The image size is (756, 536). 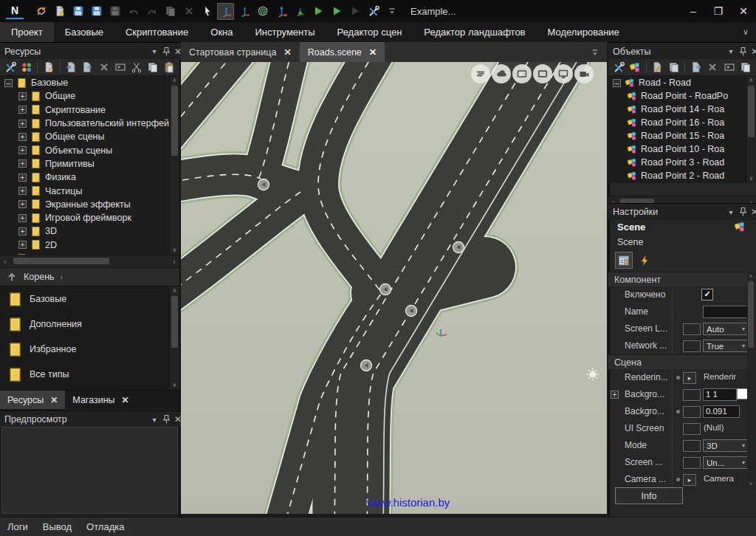 What do you see at coordinates (15, 11) in the screenshot?
I see `app-logo: N` at bounding box center [15, 11].